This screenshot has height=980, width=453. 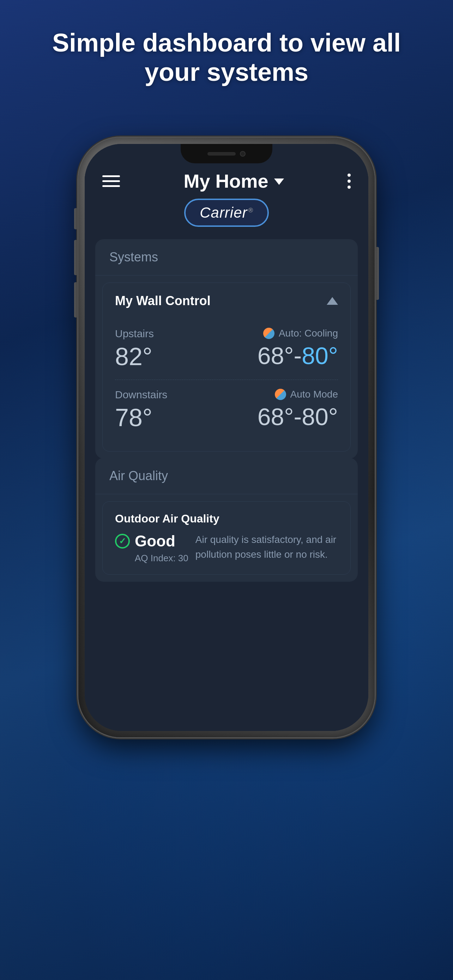 What do you see at coordinates (155, 541) in the screenshot?
I see `aq-status-text: Good` at bounding box center [155, 541].